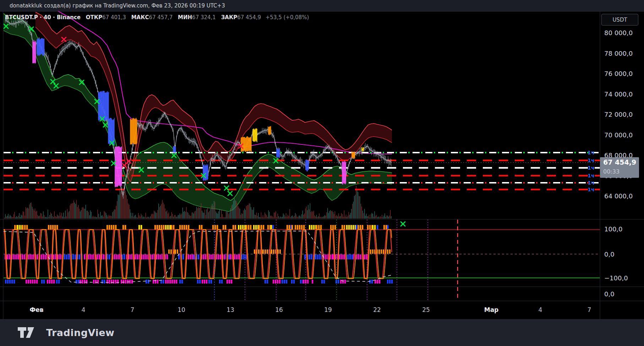  Describe the element at coordinates (620, 20) in the screenshot. I see `currency-toggle-button: USDT` at that location.